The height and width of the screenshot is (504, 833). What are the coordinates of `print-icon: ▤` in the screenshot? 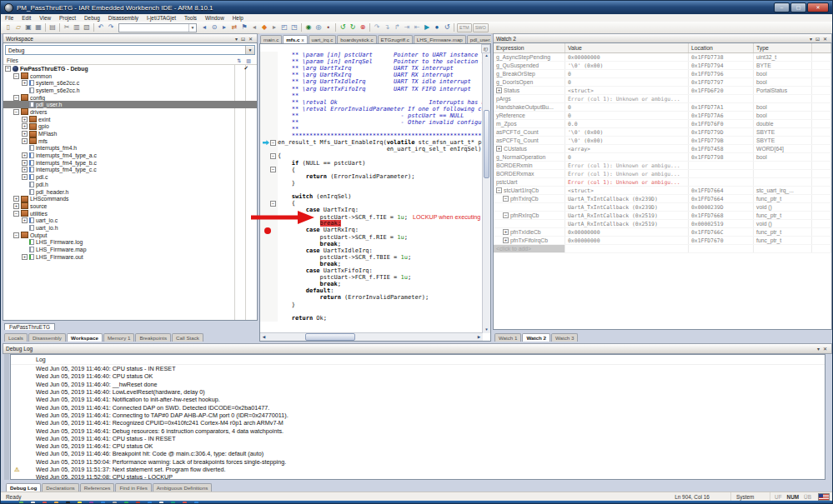 It's located at (53, 27).